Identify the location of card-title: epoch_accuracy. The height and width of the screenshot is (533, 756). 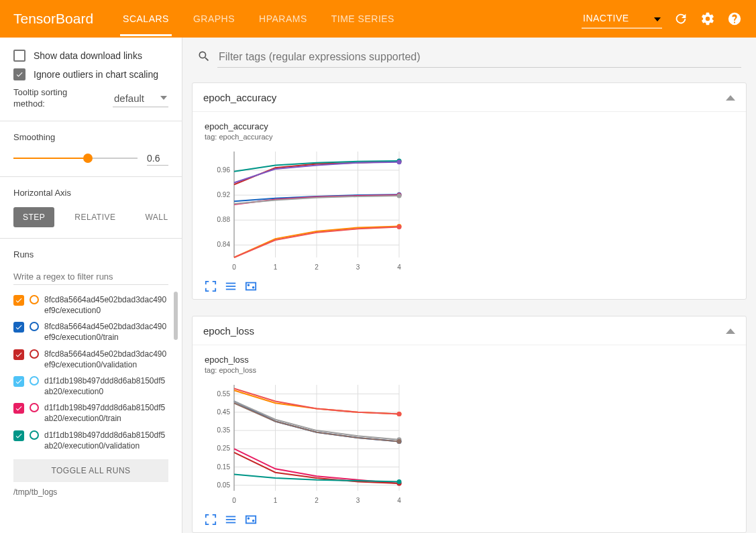
(240, 98).